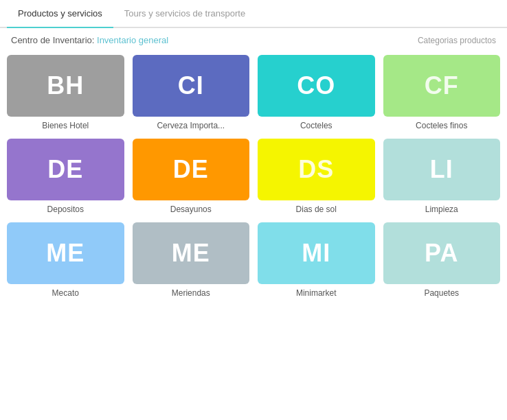 The width and height of the screenshot is (507, 420). What do you see at coordinates (191, 260) in the screenshot?
I see `card-item: MEMeriendas` at bounding box center [191, 260].